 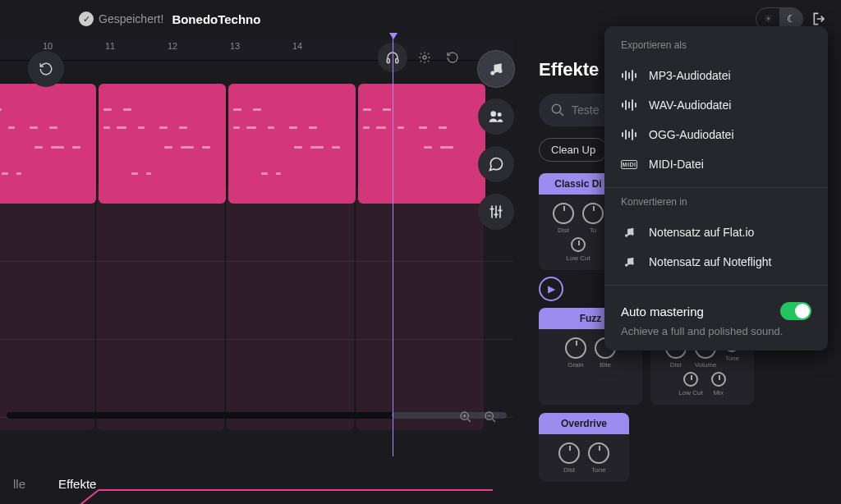 What do you see at coordinates (216, 20) in the screenshot?
I see `project-title: BonedoTechno` at bounding box center [216, 20].